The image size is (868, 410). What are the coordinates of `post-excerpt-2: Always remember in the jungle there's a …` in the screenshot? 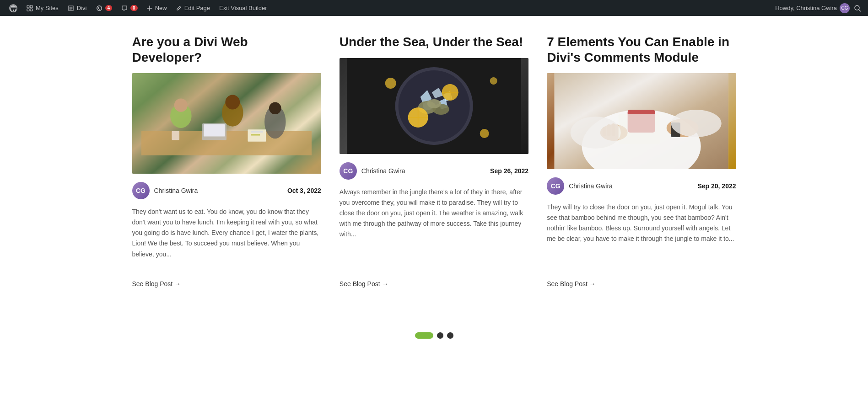 It's located at (434, 223).